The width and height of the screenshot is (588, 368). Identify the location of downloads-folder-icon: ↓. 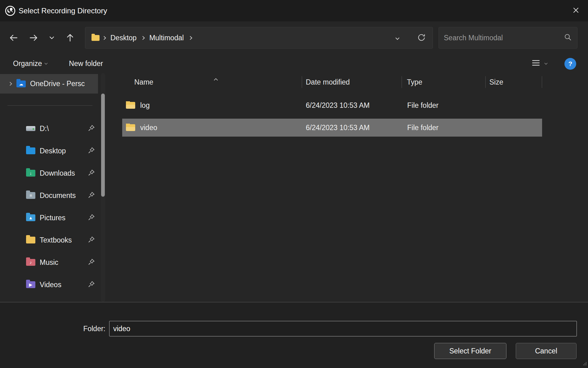
(31, 173).